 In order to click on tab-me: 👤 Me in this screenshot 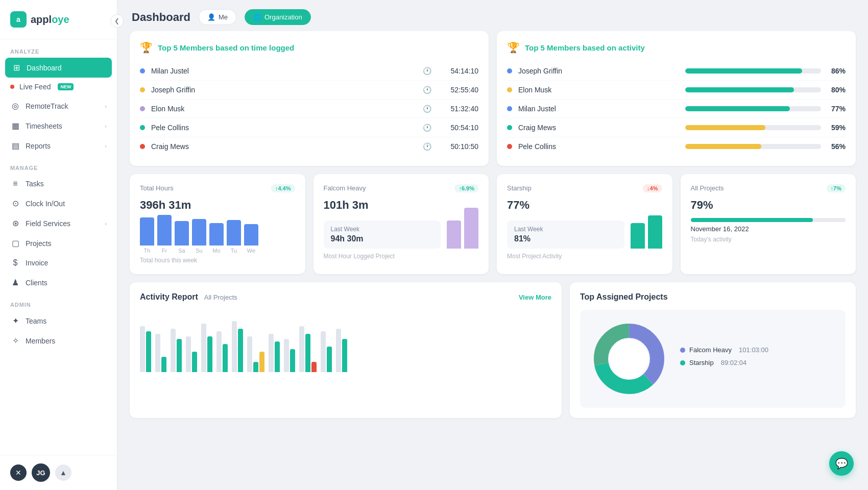, I will do `click(218, 17)`.